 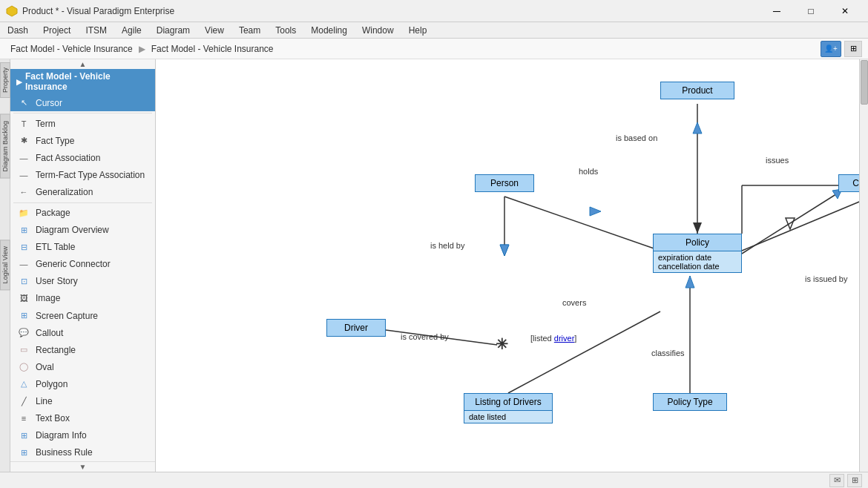 I want to click on diagram-overview-label: Diagram Overview, so click(x=73, y=230).